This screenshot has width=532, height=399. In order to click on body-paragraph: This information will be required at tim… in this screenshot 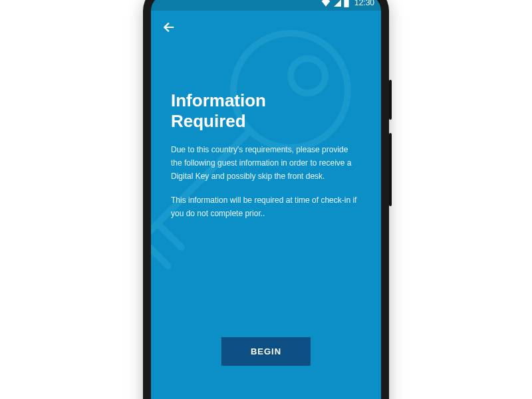, I will do `click(266, 207)`.